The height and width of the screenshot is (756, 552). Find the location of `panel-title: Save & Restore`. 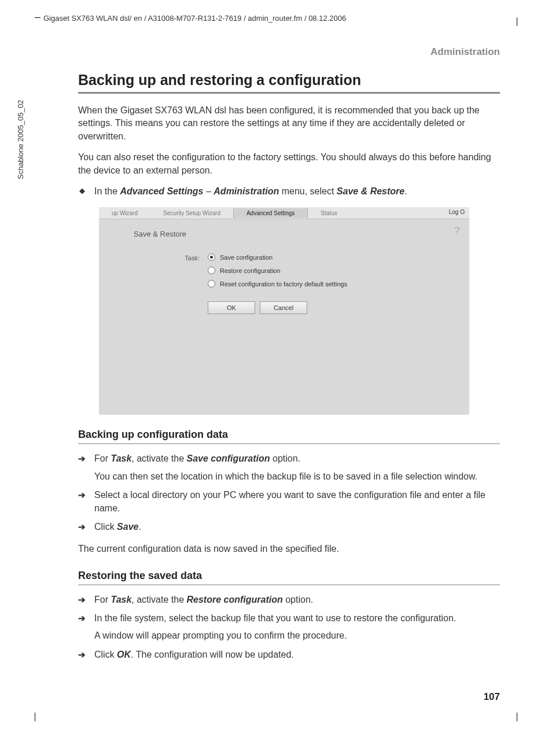

panel-title: Save & Restore is located at coordinates (295, 234).